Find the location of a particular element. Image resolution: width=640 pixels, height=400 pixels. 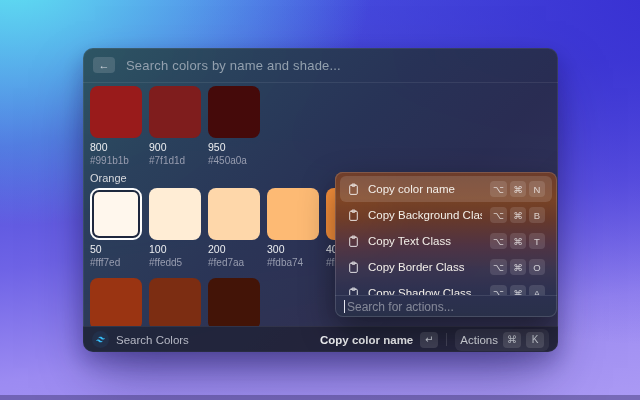

color-swatch-950: 950#450a0a is located at coordinates (234, 126).